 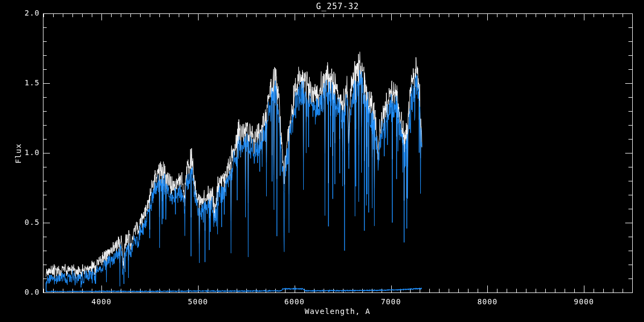 I want to click on x-tick-label: 5000, so click(x=198, y=302).